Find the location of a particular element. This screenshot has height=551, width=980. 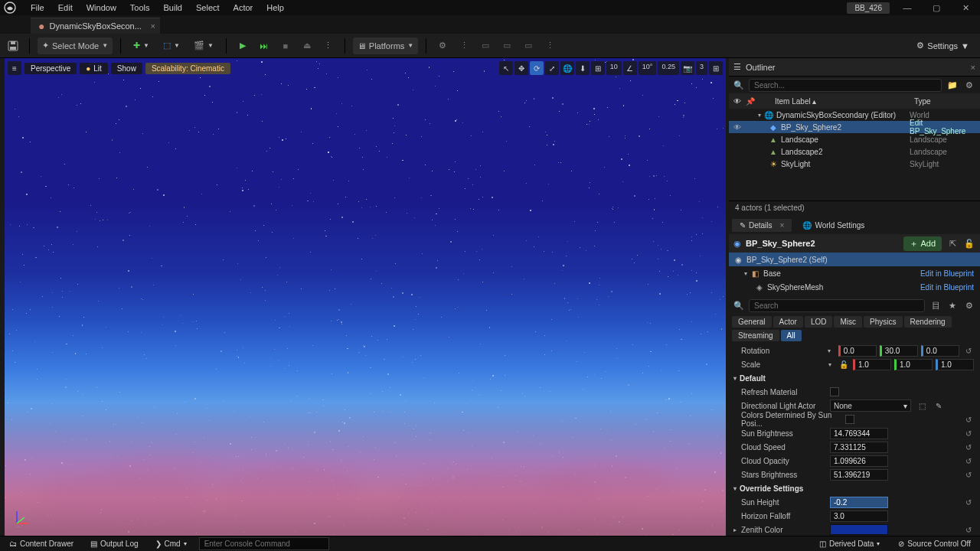

cat-rendering: Rendering is located at coordinates (928, 321).